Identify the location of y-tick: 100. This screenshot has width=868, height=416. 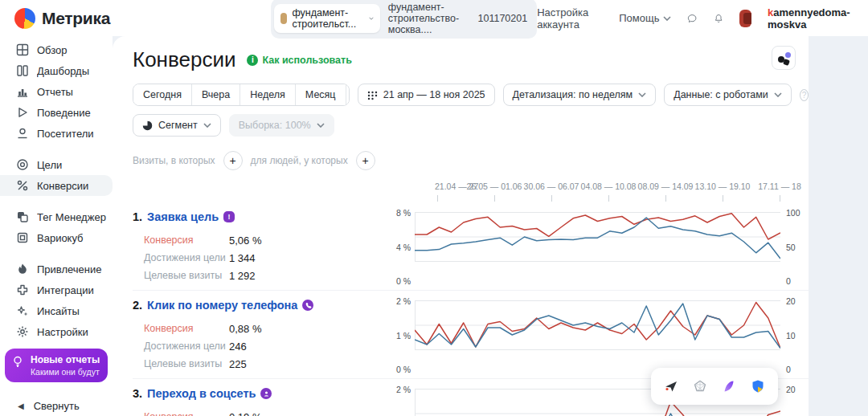
(793, 213).